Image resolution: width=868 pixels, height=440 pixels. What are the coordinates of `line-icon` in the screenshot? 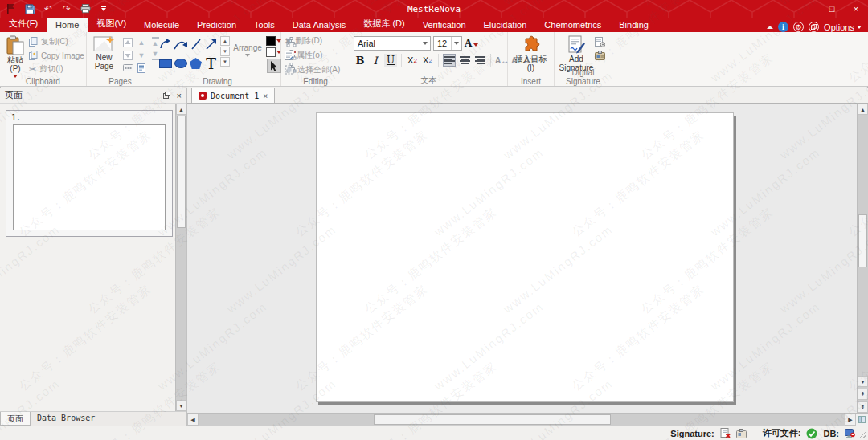 It's located at (196, 44).